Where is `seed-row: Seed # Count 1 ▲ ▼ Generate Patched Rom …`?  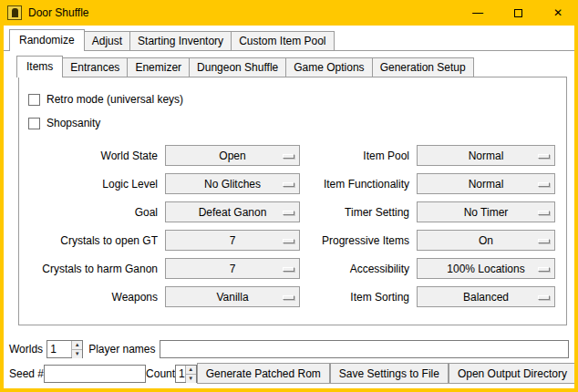
seed-row: Seed # Count 1 ▲ ▼ Generate Patched Rom … is located at coordinates (289, 374).